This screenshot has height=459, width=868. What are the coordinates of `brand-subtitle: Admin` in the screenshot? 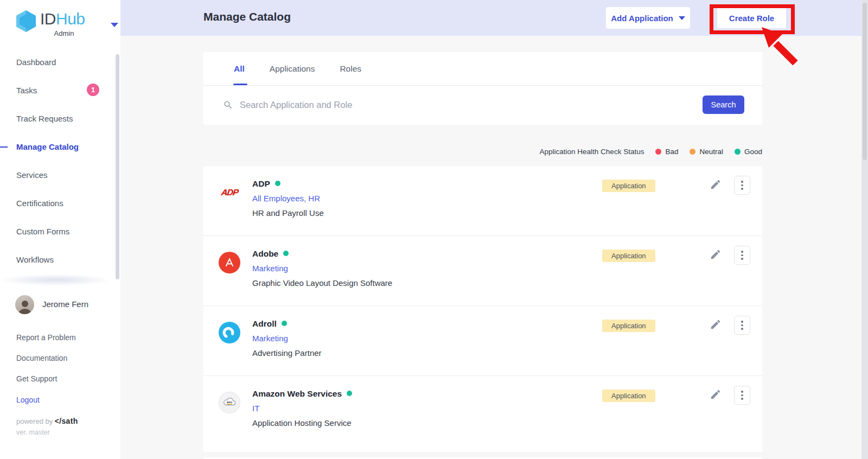 It's located at (64, 34).